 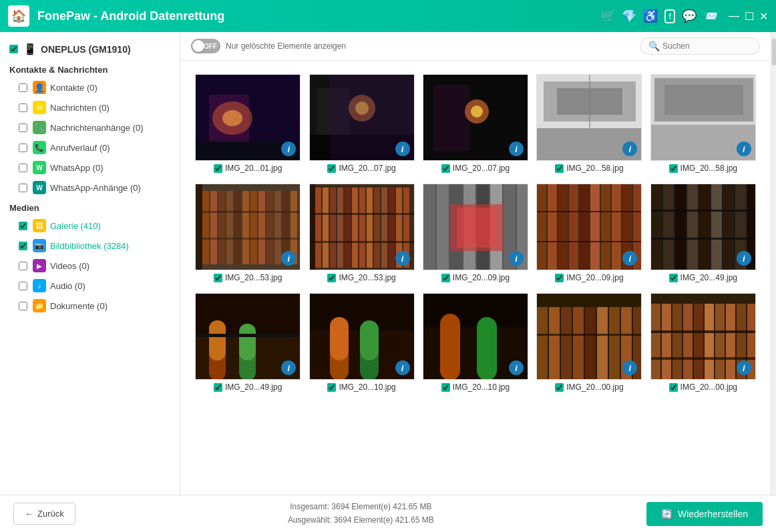 I want to click on videos-checkbox, so click(x=23, y=266).